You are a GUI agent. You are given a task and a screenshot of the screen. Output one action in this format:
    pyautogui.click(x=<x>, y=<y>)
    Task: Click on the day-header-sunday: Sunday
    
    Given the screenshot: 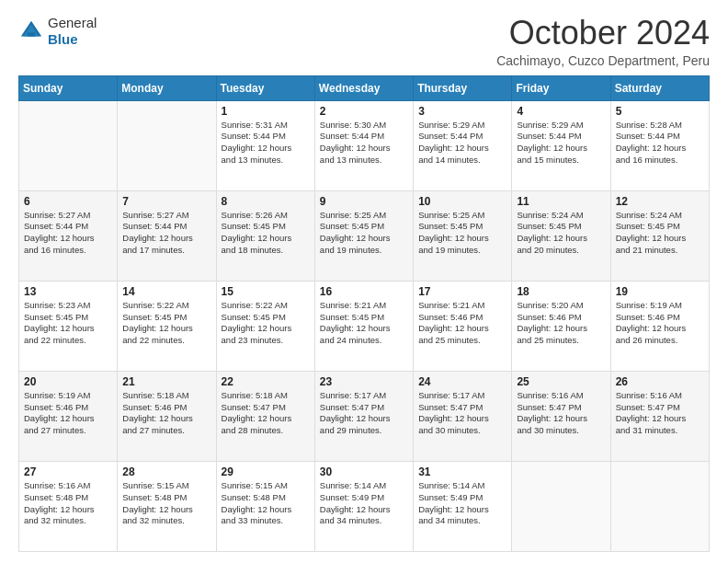 What is the action you would take?
    pyautogui.click(x=68, y=88)
    